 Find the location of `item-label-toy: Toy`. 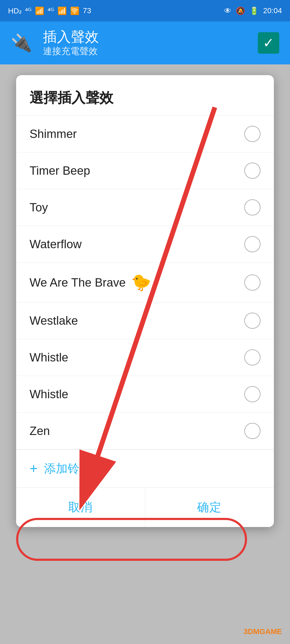

item-label-toy: Toy is located at coordinates (39, 207).